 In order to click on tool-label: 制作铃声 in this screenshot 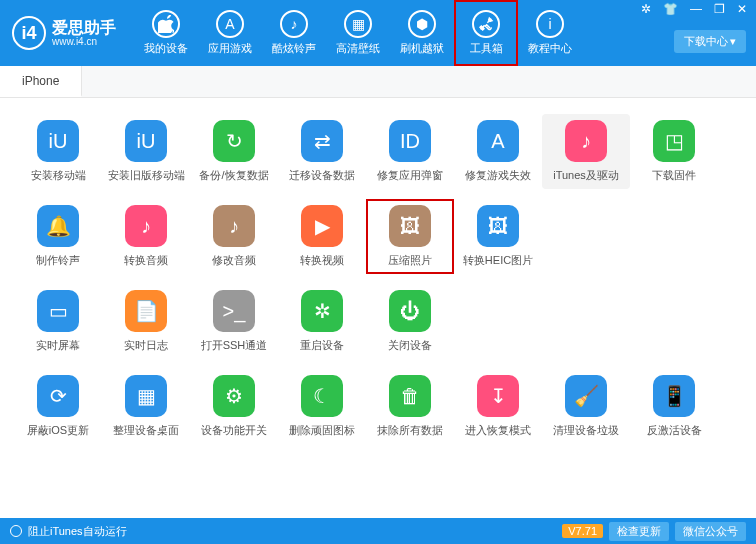, I will do `click(58, 260)`.